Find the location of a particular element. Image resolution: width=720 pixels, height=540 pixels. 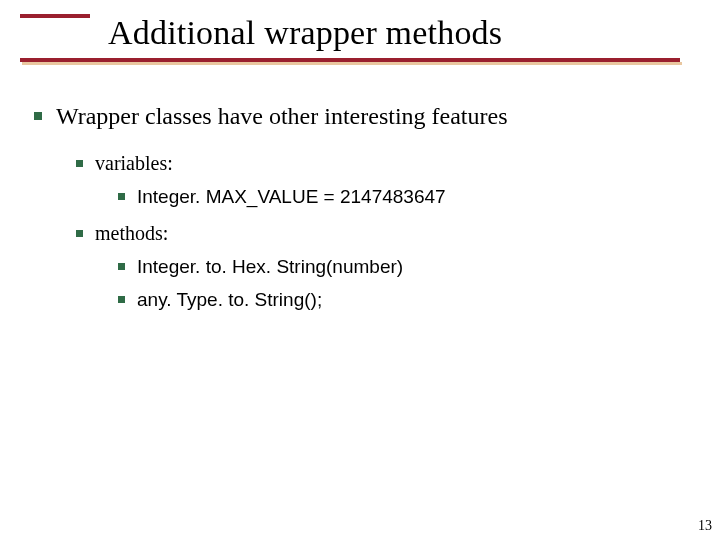

bullet-level3: Integer. MAX_VALUE = 2147483647 is located at coordinates (404, 196).